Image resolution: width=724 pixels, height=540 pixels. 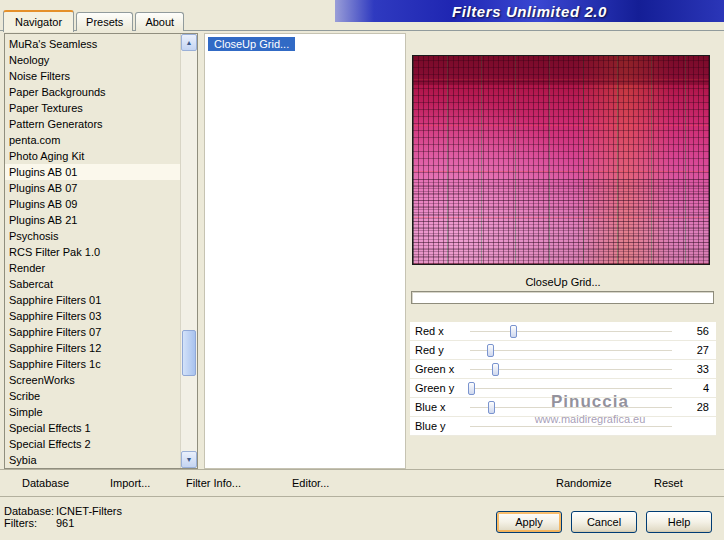 I want to click on param-row: Green x 33, so click(x=563, y=370).